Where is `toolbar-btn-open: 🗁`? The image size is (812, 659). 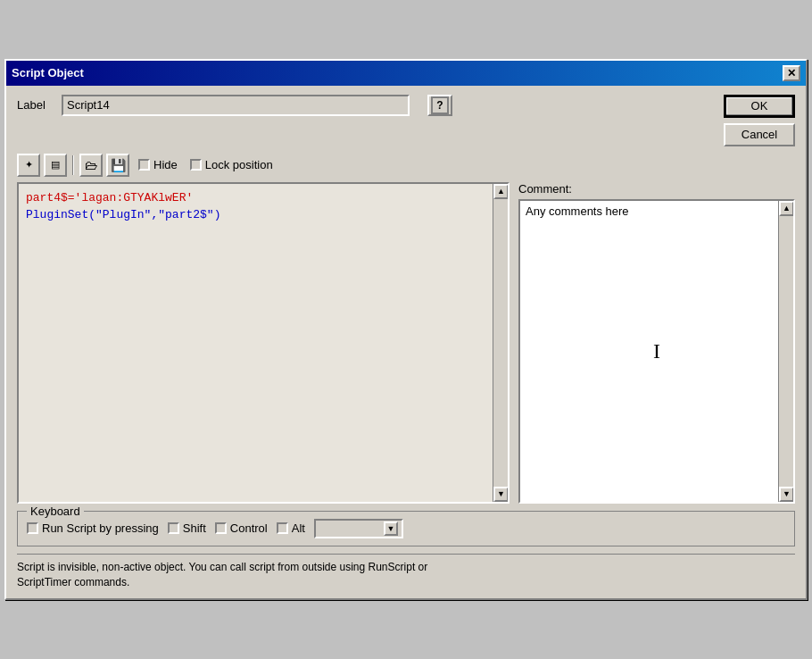 toolbar-btn-open: 🗁 is located at coordinates (91, 165).